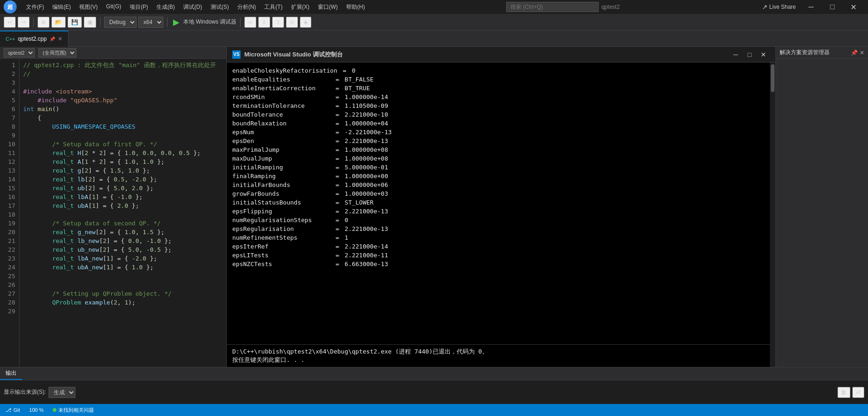 The image size is (868, 416). What do you see at coordinates (8, 410) in the screenshot?
I see `git-icon: ⎇` at bounding box center [8, 410].